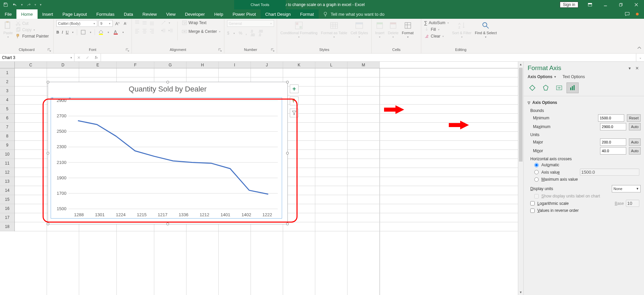  I want to click on row-header: 6, so click(7, 118).